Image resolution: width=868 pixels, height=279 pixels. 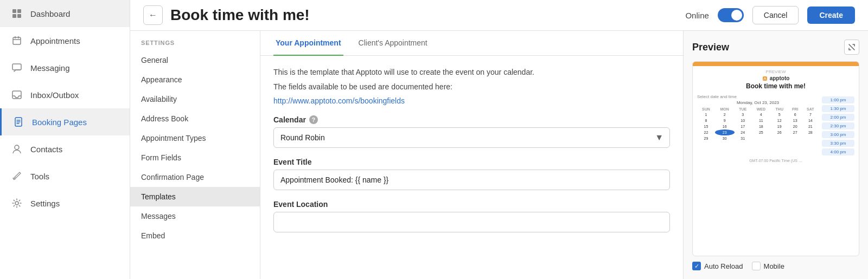 I want to click on day-header: WED, so click(x=761, y=109).